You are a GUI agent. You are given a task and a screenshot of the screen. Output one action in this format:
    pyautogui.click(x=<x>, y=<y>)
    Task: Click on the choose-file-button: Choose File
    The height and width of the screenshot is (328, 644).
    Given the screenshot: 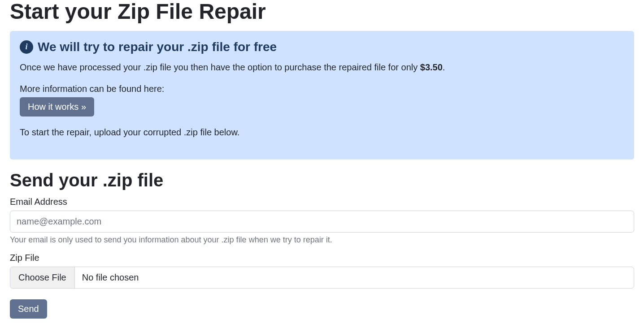 What is the action you would take?
    pyautogui.click(x=43, y=278)
    